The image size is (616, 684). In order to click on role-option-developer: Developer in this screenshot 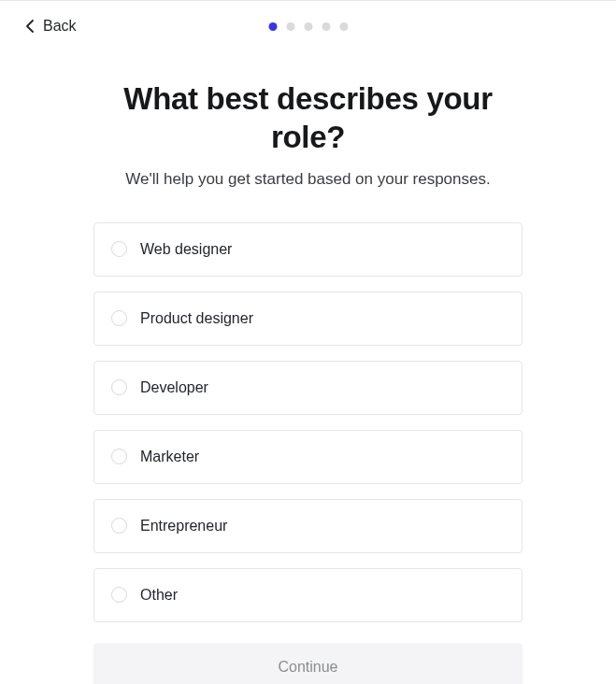, I will do `click(308, 388)`.